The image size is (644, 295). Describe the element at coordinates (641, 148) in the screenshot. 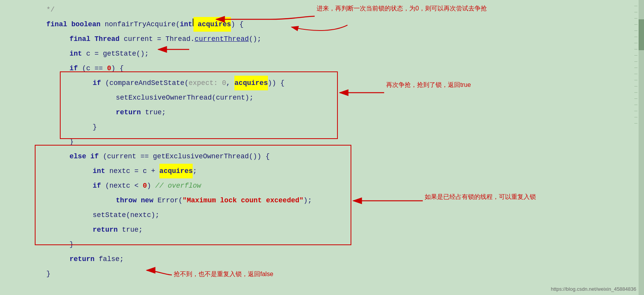

I see `scrollbar` at that location.